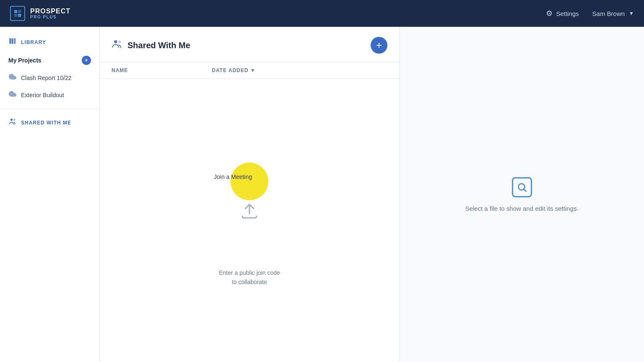 The height and width of the screenshot is (362, 644). What do you see at coordinates (50, 194) in the screenshot?
I see `sidebar: LIBRARY My Projects + Clash Report 10/22…` at bounding box center [50, 194].